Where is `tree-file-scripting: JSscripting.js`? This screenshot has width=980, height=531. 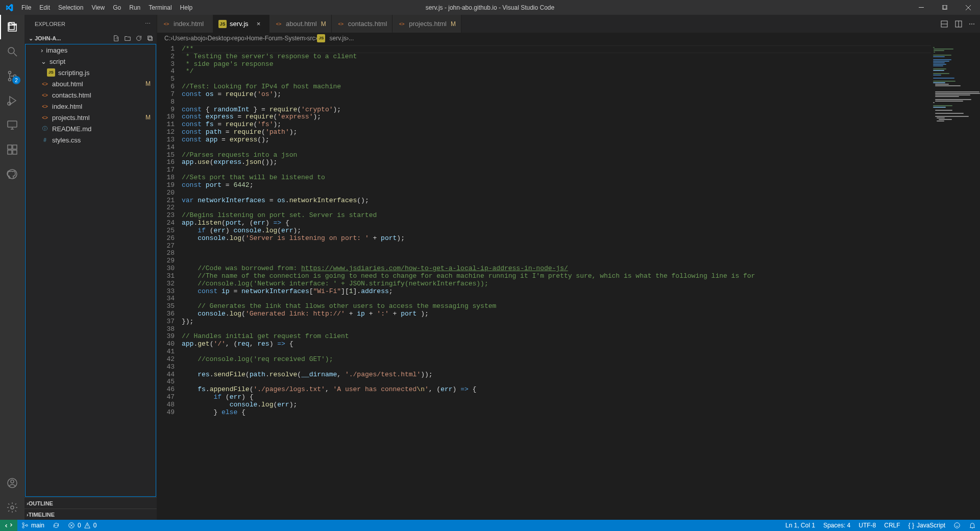
tree-file-scripting: JSscripting.js is located at coordinates (91, 73).